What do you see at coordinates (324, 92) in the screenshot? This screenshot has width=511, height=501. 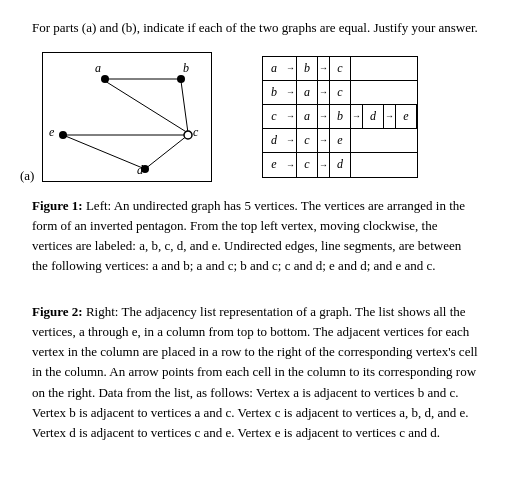 I see `arr-b2: →` at bounding box center [324, 92].